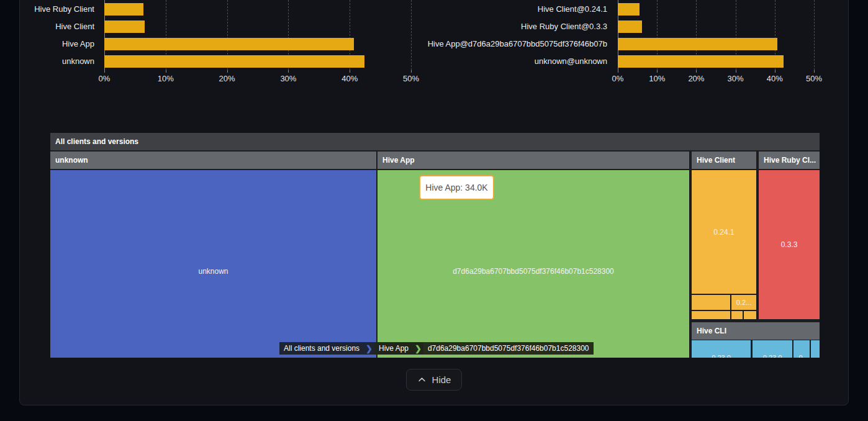  What do you see at coordinates (435, 380) in the screenshot?
I see `hide-button: Hide` at bounding box center [435, 380].